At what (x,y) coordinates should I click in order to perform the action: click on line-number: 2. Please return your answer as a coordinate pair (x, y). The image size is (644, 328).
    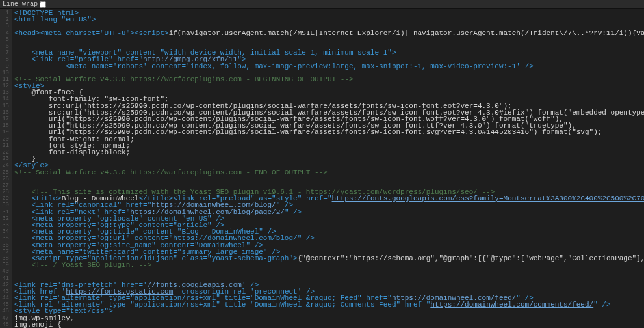
    Looking at the image, I should click on (5, 20).